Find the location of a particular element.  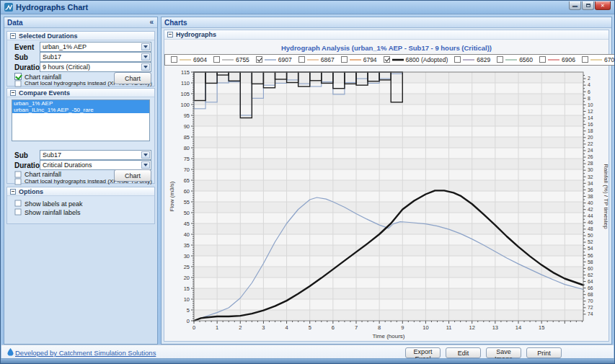

svg-text: 10 is located at coordinates (425, 327).